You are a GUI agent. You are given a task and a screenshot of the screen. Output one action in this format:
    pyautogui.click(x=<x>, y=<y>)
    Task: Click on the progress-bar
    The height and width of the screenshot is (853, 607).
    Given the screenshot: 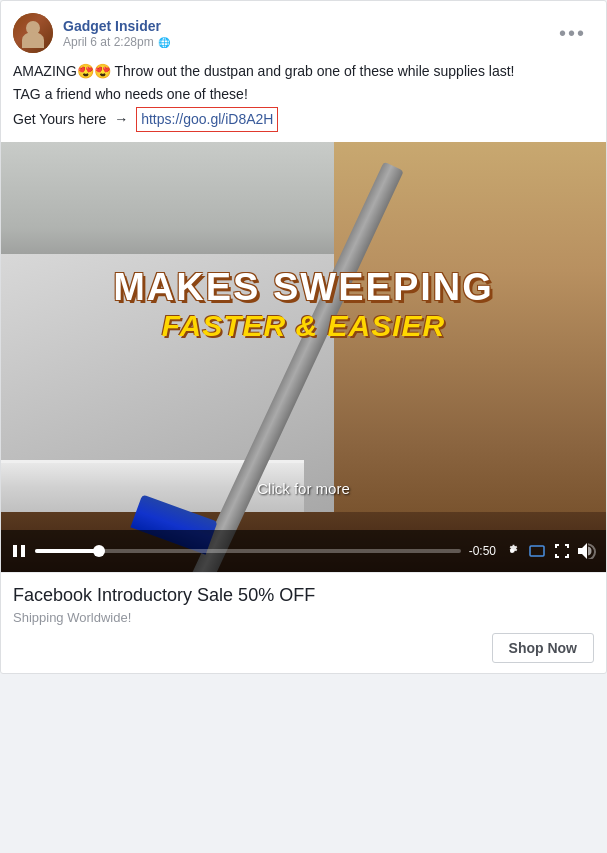 What is the action you would take?
    pyautogui.click(x=248, y=551)
    